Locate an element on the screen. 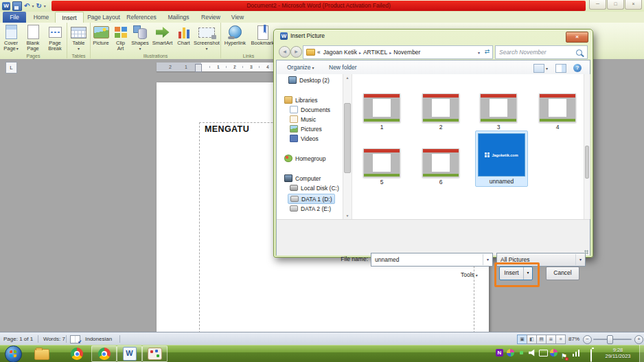 The image size is (644, 362). dialog-close-button: × is located at coordinates (577, 37).